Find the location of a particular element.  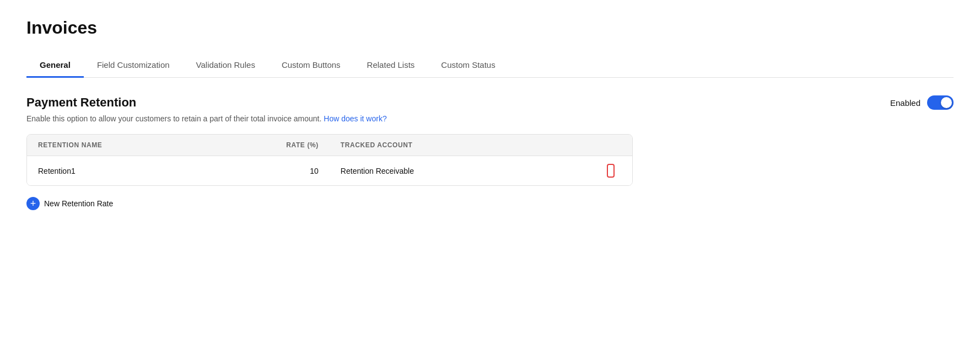

tab-custom-status: Custom Status is located at coordinates (468, 66).